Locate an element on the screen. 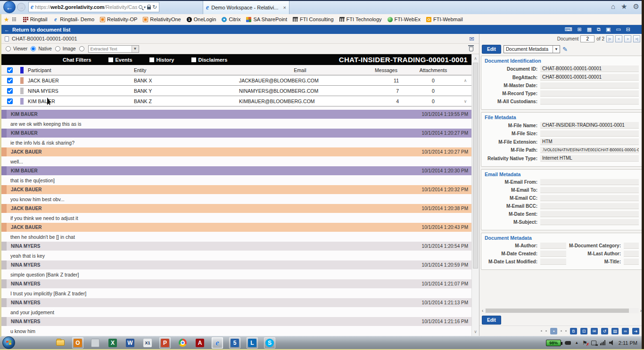 The image size is (644, 350). panel-toggle-icon: ▭ is located at coordinates (618, 29).